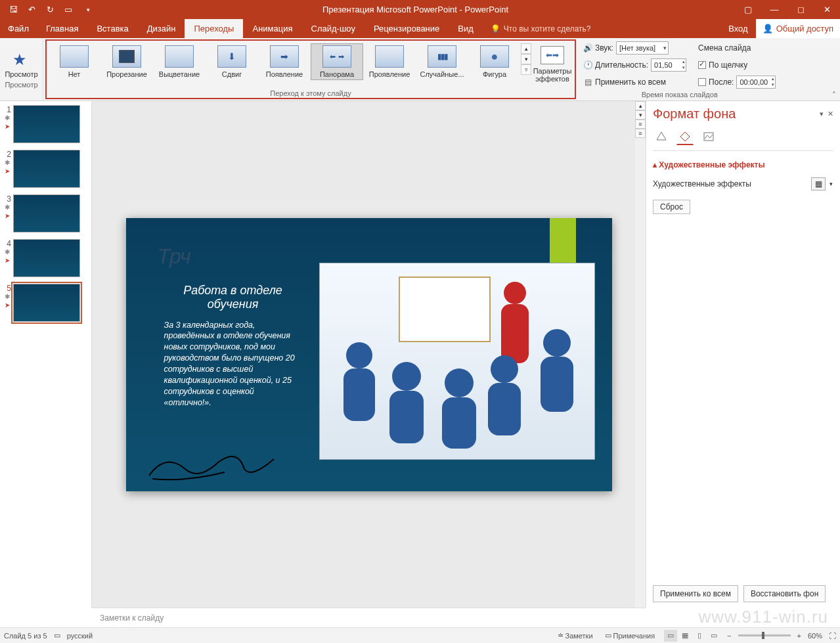 The image size is (840, 643). Describe the element at coordinates (798, 29) in the screenshot. I see `share-button: 👤 Общий доступ` at that location.